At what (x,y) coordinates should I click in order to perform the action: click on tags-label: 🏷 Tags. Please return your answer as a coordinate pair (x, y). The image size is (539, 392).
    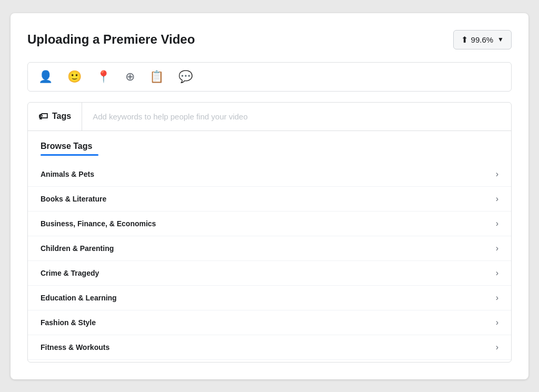
    Looking at the image, I should click on (55, 117).